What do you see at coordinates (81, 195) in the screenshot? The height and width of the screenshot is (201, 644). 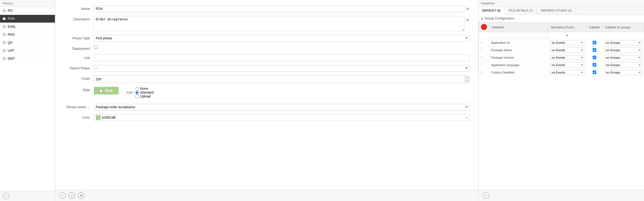 I see `cancel-button: ✕` at bounding box center [81, 195].